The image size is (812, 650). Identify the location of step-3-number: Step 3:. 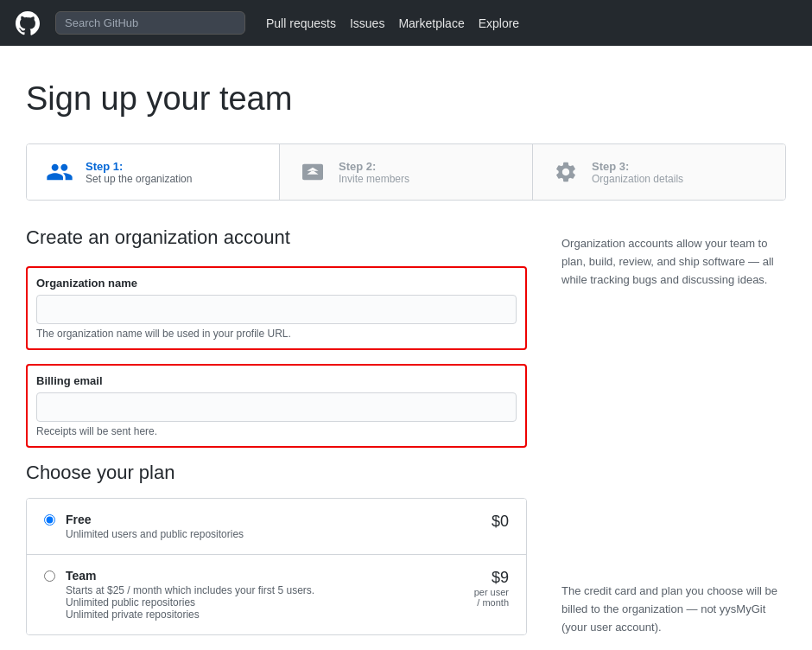
(638, 166).